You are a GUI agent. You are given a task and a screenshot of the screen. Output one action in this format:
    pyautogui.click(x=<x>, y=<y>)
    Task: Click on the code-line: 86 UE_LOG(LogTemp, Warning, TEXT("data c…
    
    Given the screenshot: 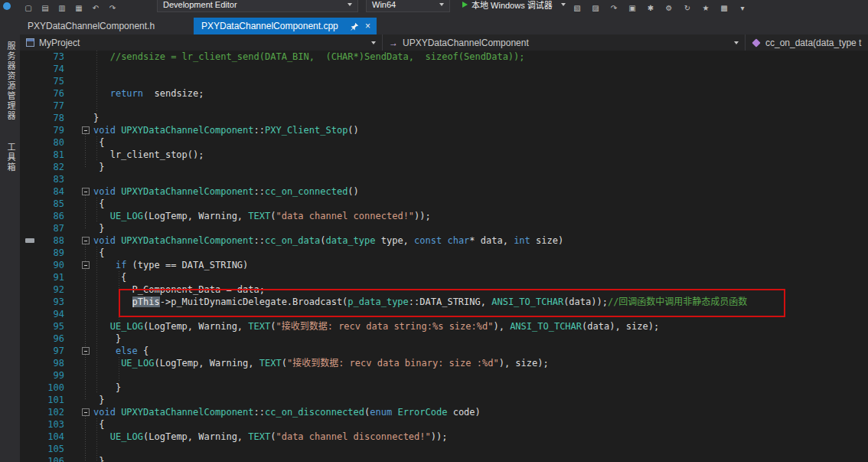 What is the action you would take?
    pyautogui.click(x=444, y=216)
    